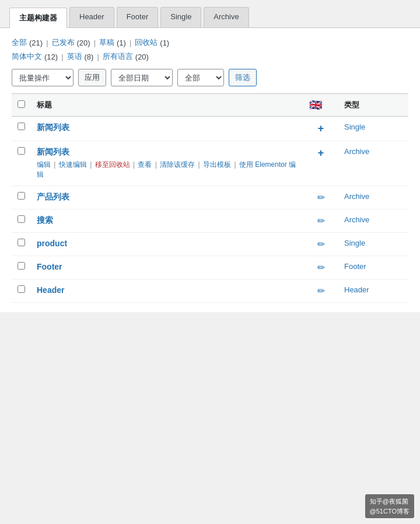 This screenshot has width=420, height=524. I want to click on lang-en: 英语, so click(75, 57).